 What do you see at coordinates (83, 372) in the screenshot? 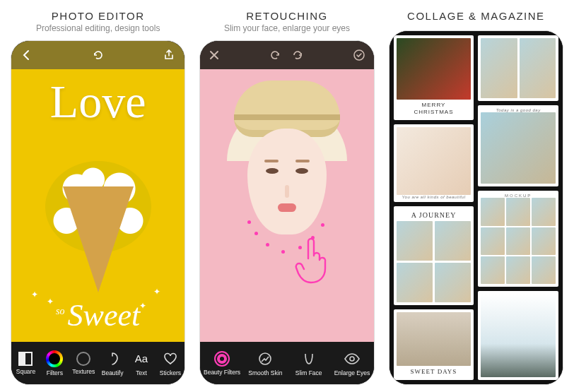
I see `tool-label: Textures` at bounding box center [83, 372].